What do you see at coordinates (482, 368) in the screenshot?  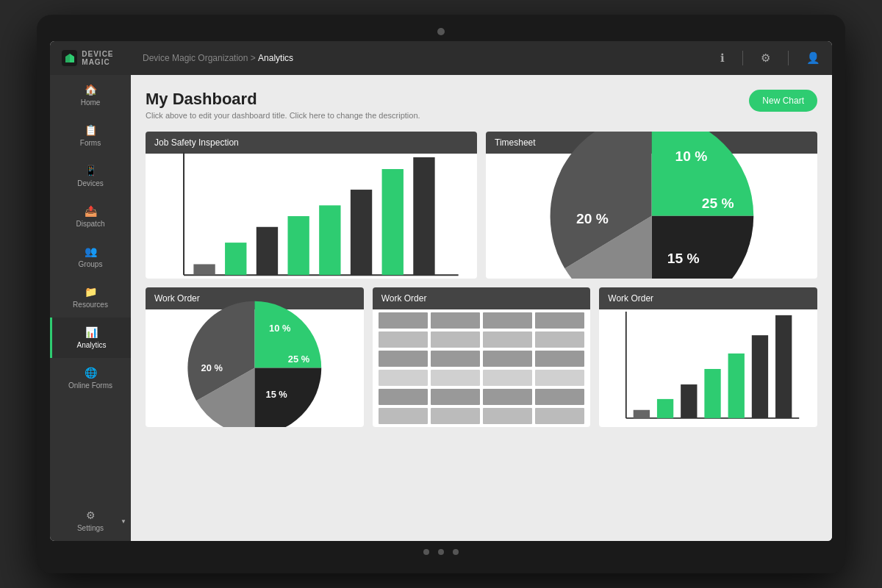 I see `table-chart-grid` at bounding box center [482, 368].